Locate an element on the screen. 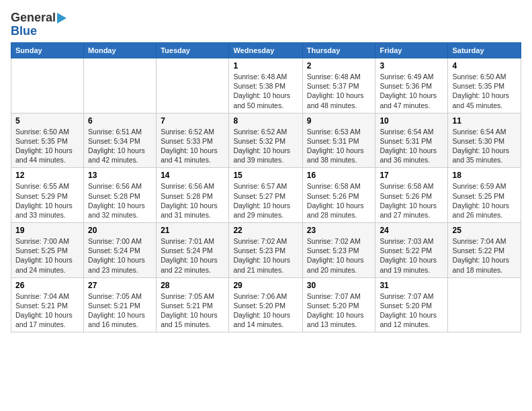 The height and width of the screenshot is (411, 532). day-number: 17 is located at coordinates (411, 175).